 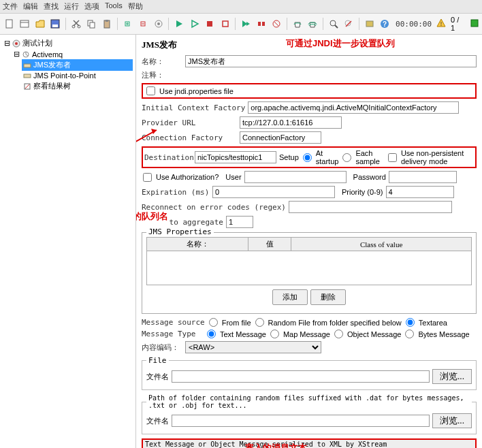 What do you see at coordinates (25, 24) in the screenshot?
I see `template-icon` at bounding box center [25, 24].